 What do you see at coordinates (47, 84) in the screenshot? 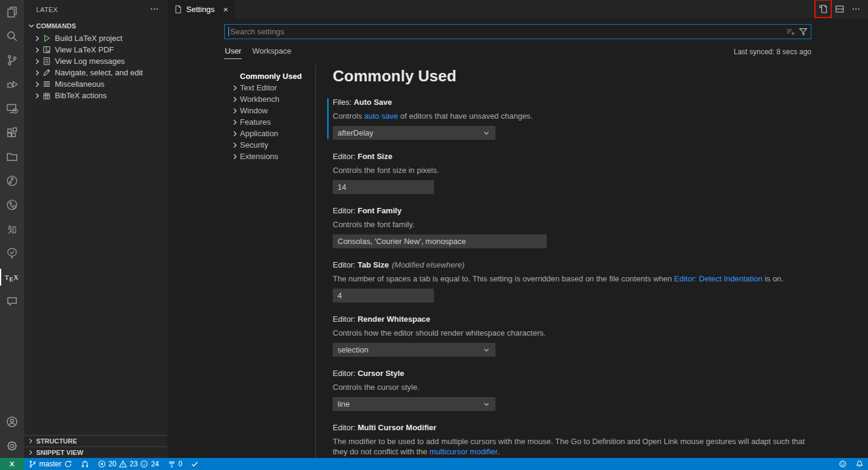
I see `list-lines-icon` at bounding box center [47, 84].